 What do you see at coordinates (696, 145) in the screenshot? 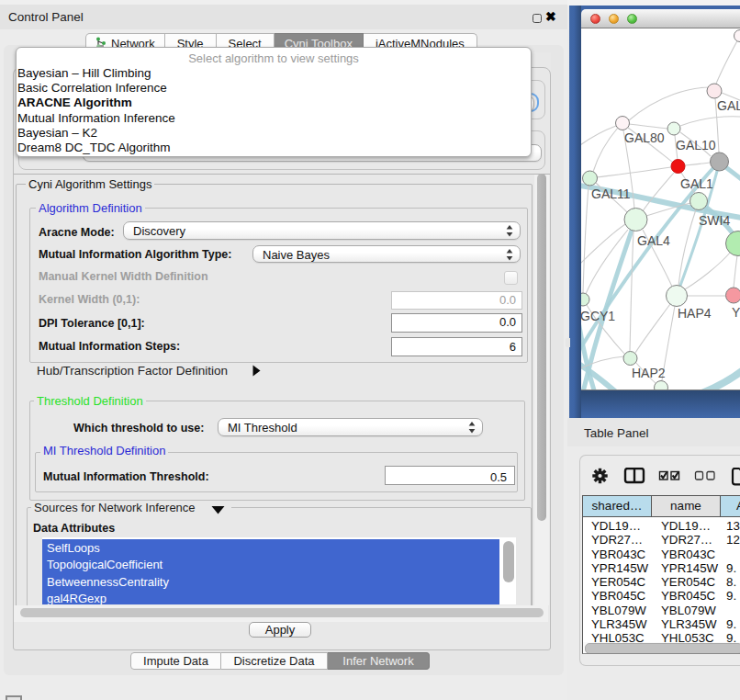
I see `svg-text: GAL10` at bounding box center [696, 145].